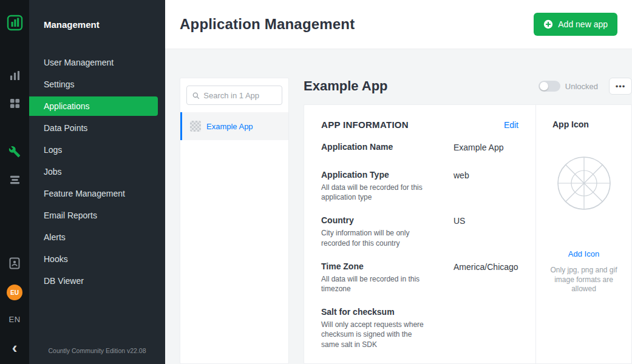 Image resolution: width=632 pixels, height=364 pixels. Describe the element at coordinates (373, 266) in the screenshot. I see `field-label: Time Zone` at that location.